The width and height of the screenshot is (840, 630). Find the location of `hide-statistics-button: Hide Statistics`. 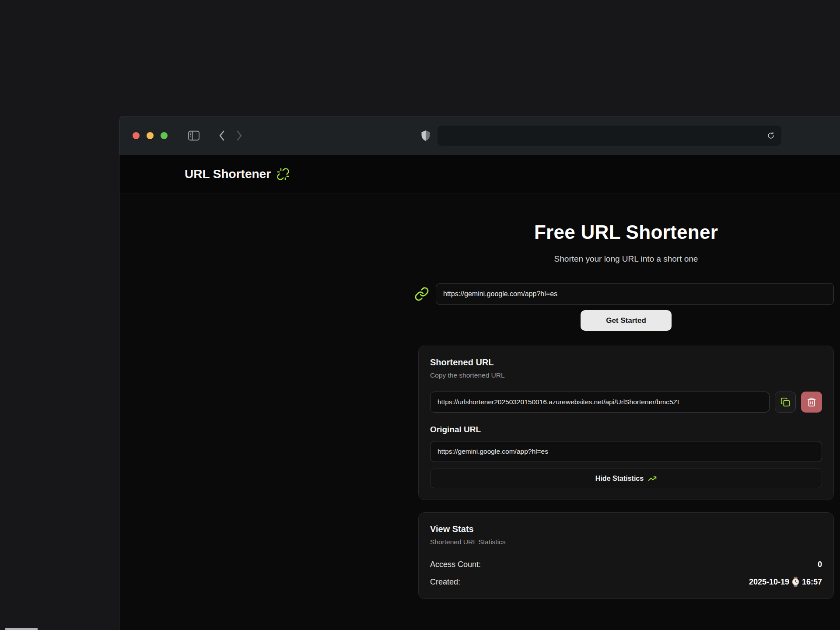

hide-statistics-button: Hide Statistics is located at coordinates (626, 479).